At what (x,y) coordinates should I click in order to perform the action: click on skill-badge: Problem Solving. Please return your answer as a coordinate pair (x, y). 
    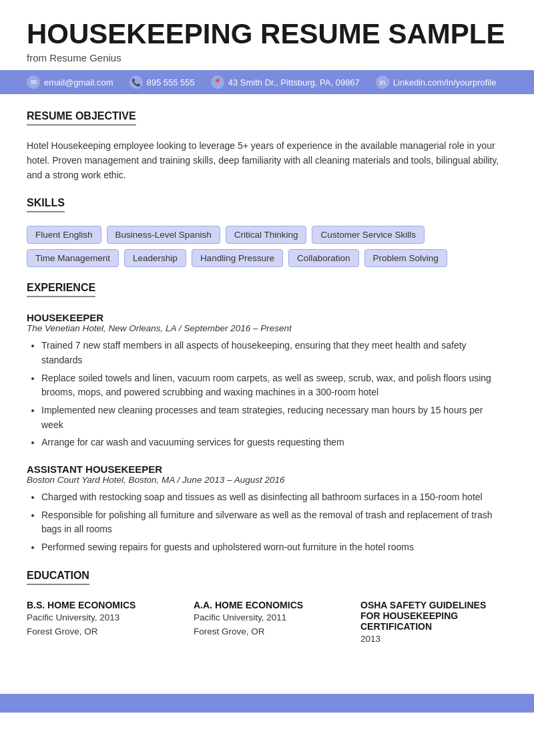
    Looking at the image, I should click on (406, 258).